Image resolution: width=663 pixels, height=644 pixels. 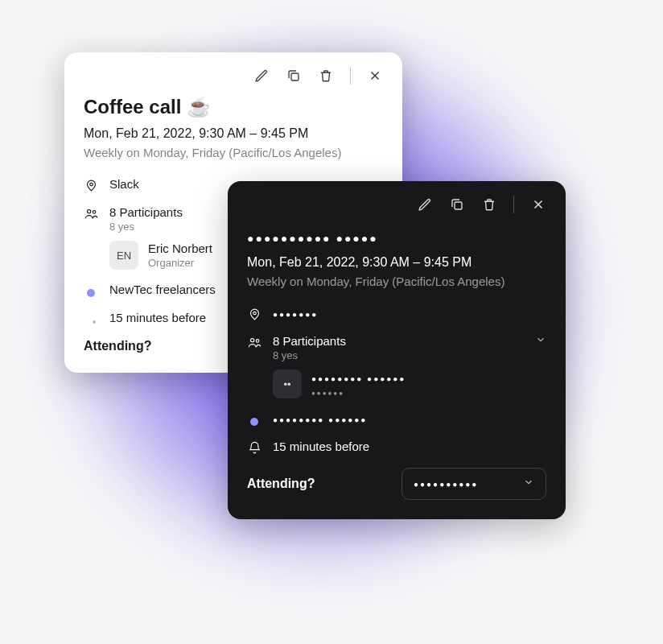 What do you see at coordinates (397, 236) in the screenshot?
I see `event-title-redacted: ●●●●●●●●●● ●●●●●` at bounding box center [397, 236].